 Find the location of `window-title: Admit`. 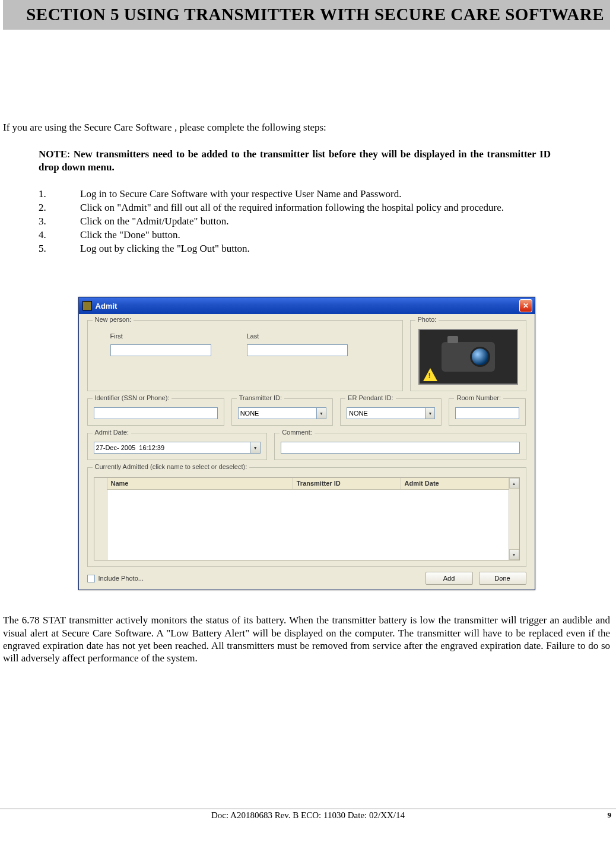

window-title: Admit is located at coordinates (107, 306).